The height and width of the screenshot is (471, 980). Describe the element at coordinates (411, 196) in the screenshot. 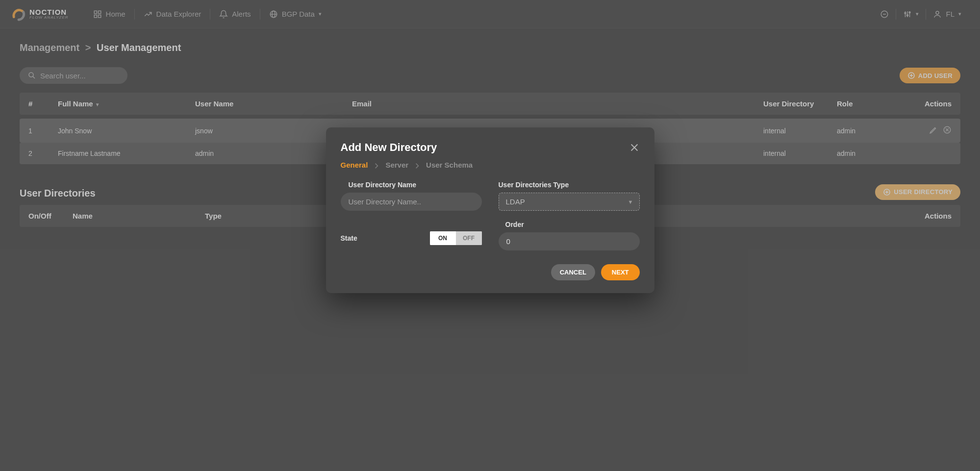

I see `field-directory-name: User Directory Name` at that location.